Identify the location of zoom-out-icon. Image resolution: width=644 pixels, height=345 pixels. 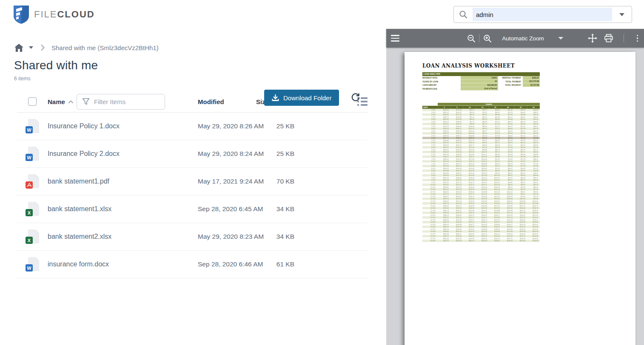
(471, 38).